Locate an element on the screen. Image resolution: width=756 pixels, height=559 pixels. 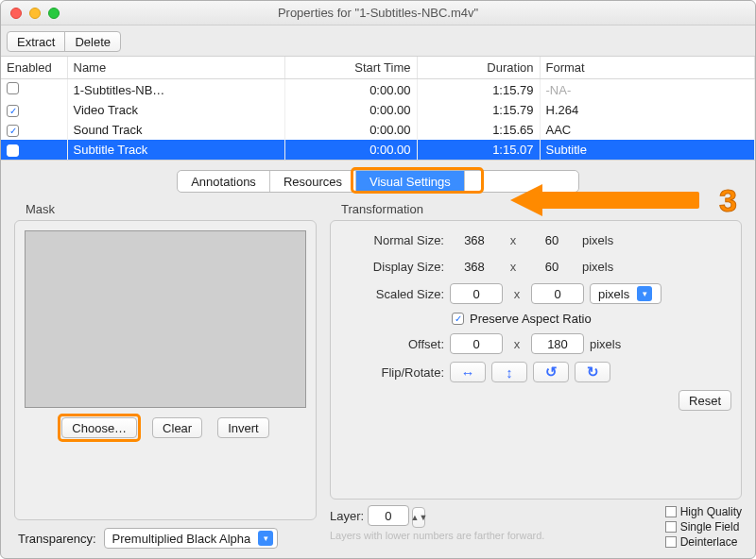
flip-vertical-button: ↕ is located at coordinates (509, 372).